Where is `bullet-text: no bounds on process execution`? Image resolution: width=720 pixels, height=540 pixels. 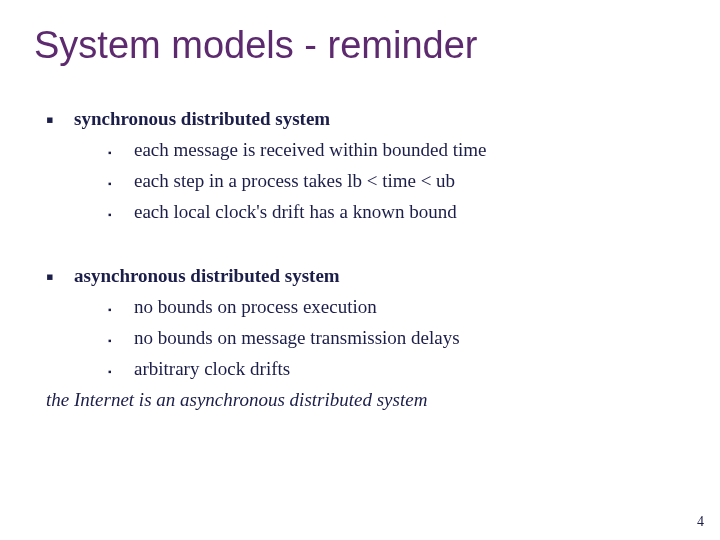 bullet-text: no bounds on process execution is located at coordinates (256, 307).